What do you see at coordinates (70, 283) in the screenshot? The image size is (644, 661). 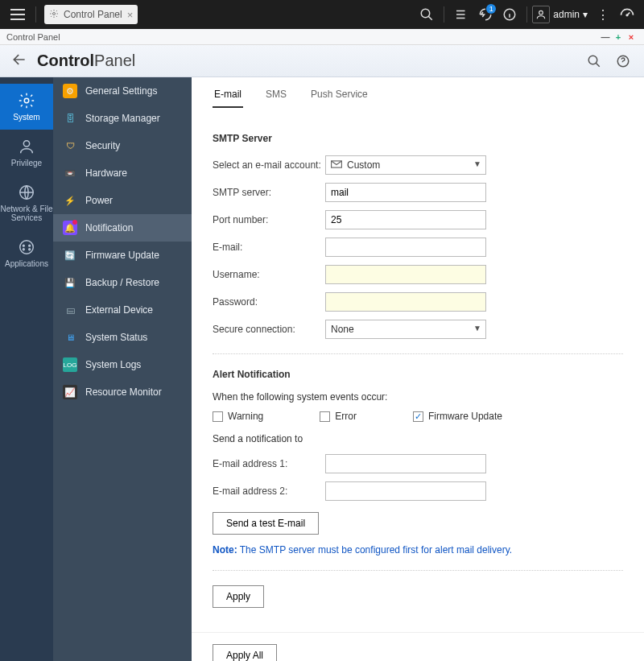 I see `backup-icon: 💾` at bounding box center [70, 283].